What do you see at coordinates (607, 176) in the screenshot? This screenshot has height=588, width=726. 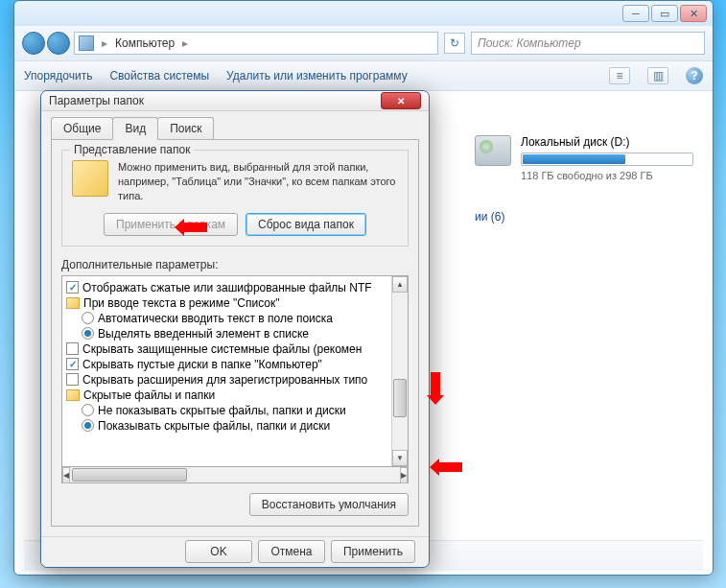 I see `drive-free-space: 118 ГБ свободно из 298 ГБ` at bounding box center [607, 176].